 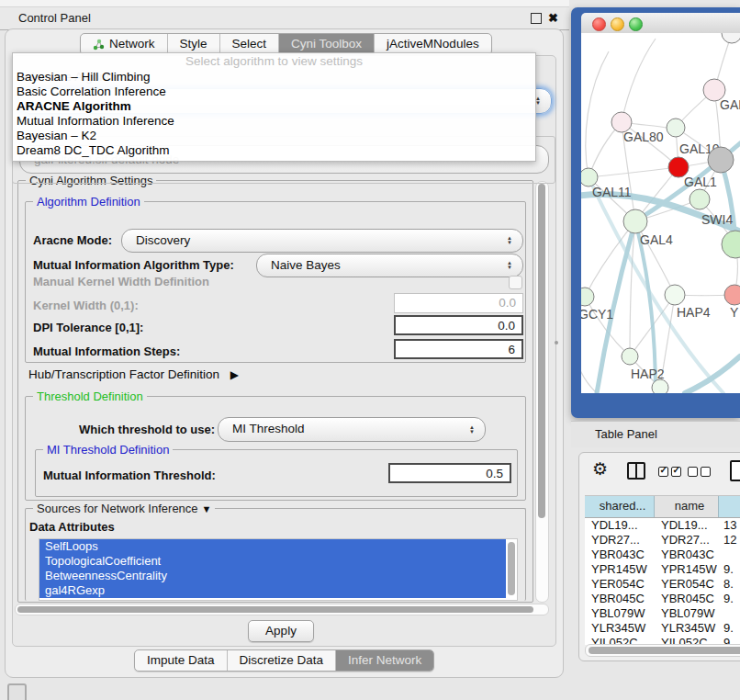 What do you see at coordinates (326, 44) in the screenshot?
I see `tab-cyni-toolbox: Cyni Toolbox` at bounding box center [326, 44].